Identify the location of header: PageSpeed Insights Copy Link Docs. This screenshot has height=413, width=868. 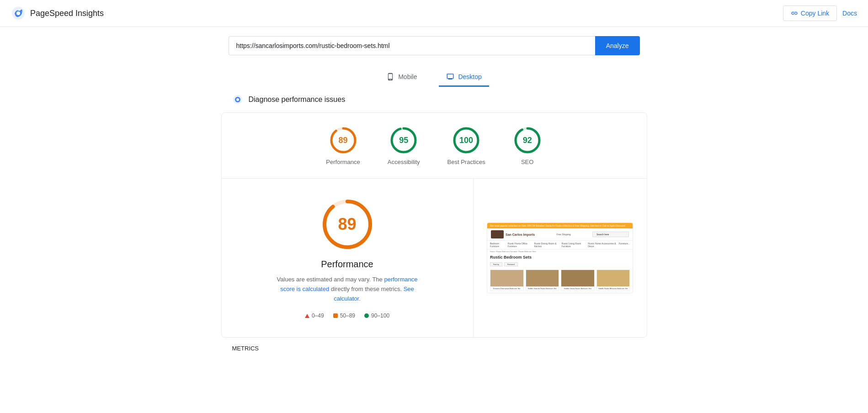
(434, 14).